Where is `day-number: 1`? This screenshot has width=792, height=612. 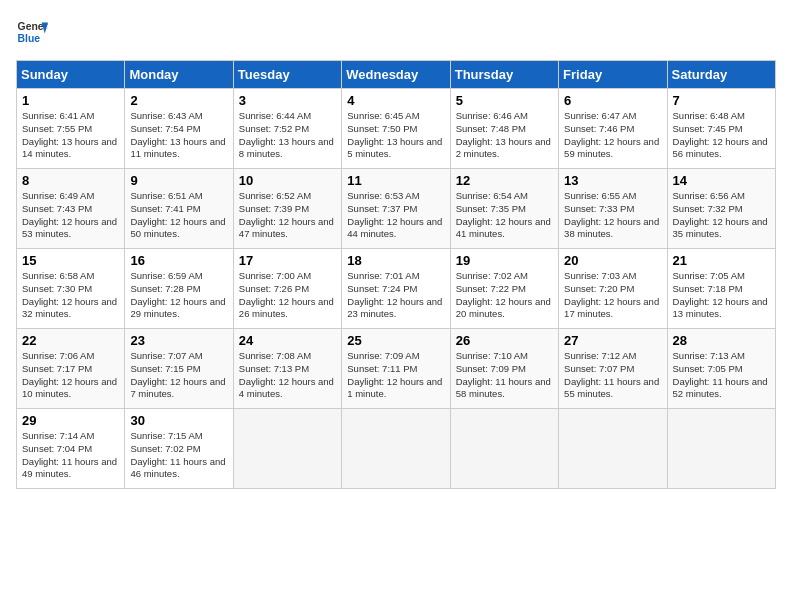
day-number: 1 is located at coordinates (70, 100).